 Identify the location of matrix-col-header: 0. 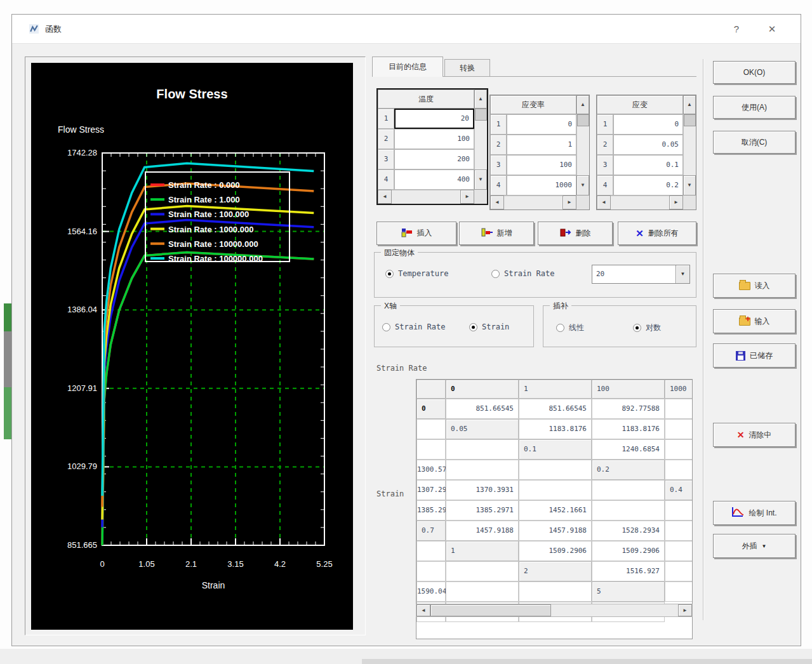
(483, 389).